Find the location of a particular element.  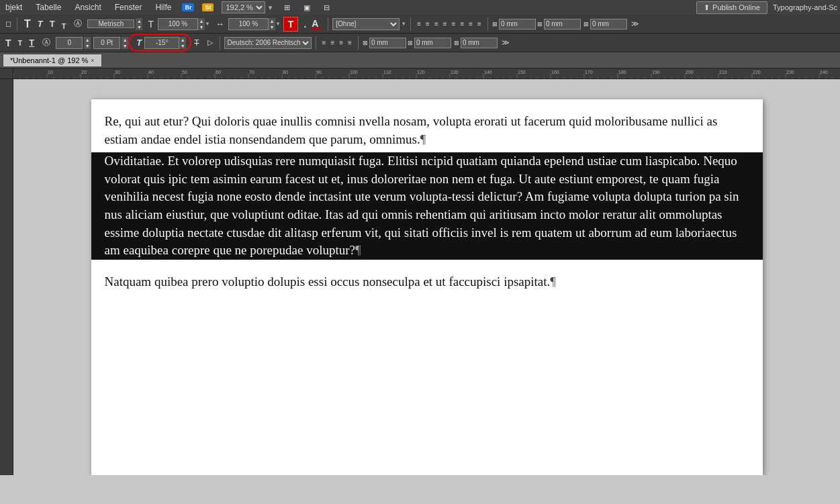

align2-right: ≡ is located at coordinates (341, 43).